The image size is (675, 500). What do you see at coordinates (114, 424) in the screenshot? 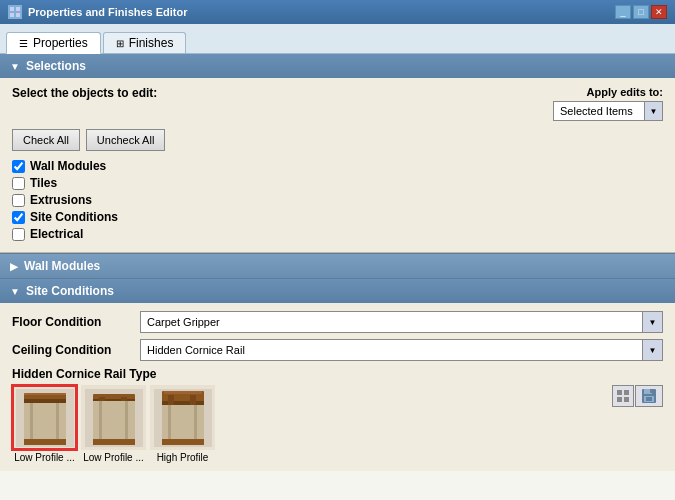
I see `tile-low-profile-2: Low Profile ...` at bounding box center [114, 424].